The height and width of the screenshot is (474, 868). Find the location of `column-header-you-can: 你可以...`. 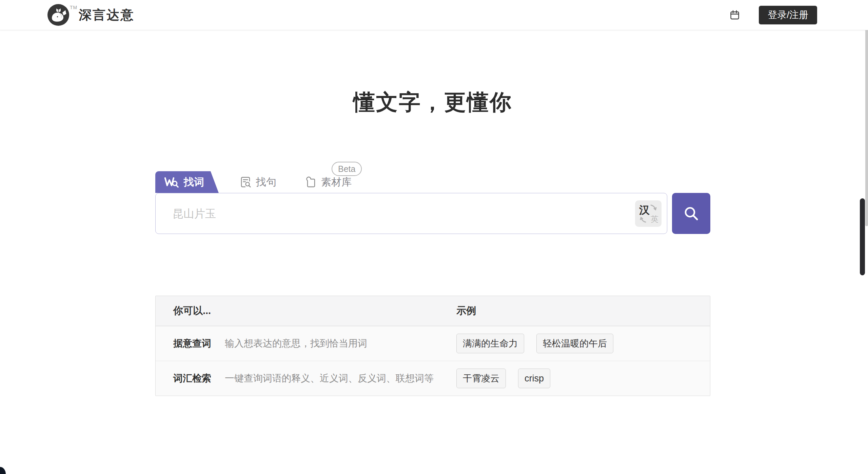

column-header-you-can: 你可以... is located at coordinates (306, 311).